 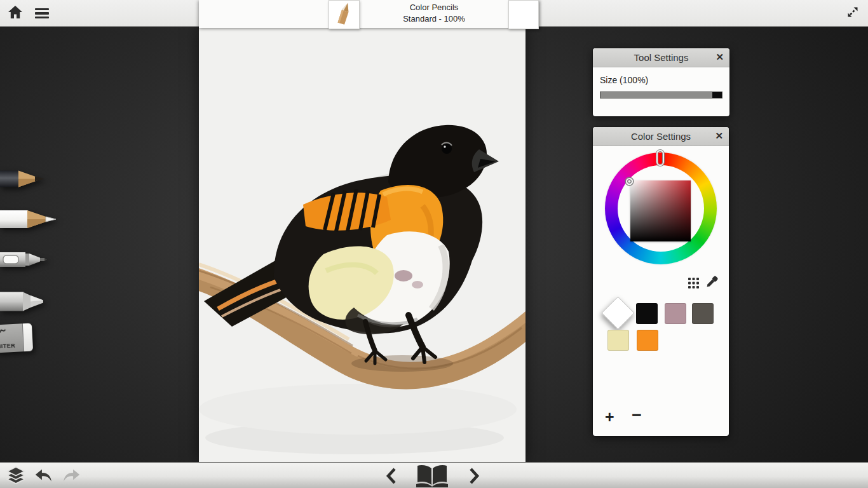 I want to click on eraser-brand-text: HITER, so click(x=8, y=346).